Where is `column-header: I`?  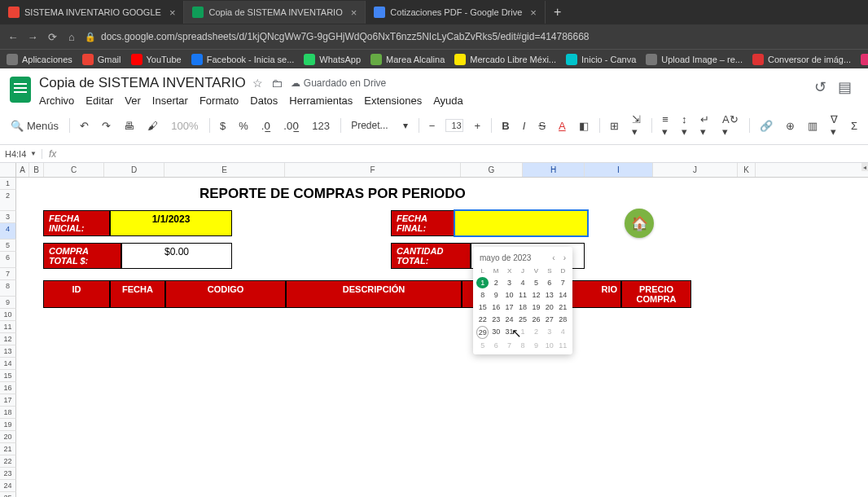
column-header: I is located at coordinates (619, 169).